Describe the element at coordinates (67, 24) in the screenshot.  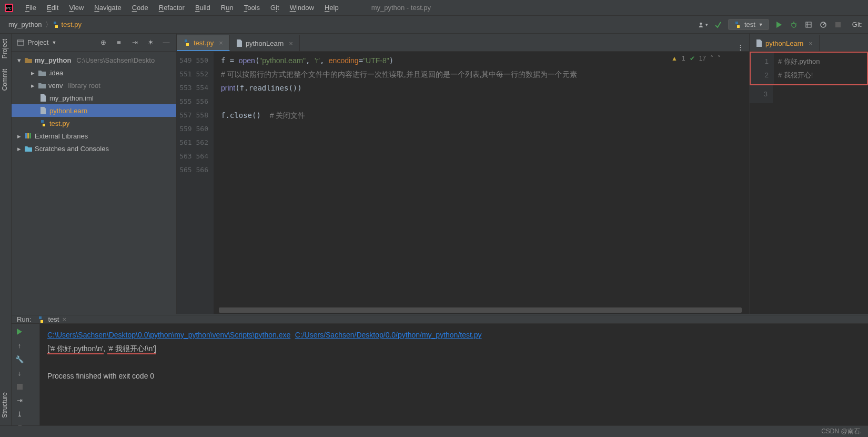
I see `breadcrumb-file: test.py` at that location.